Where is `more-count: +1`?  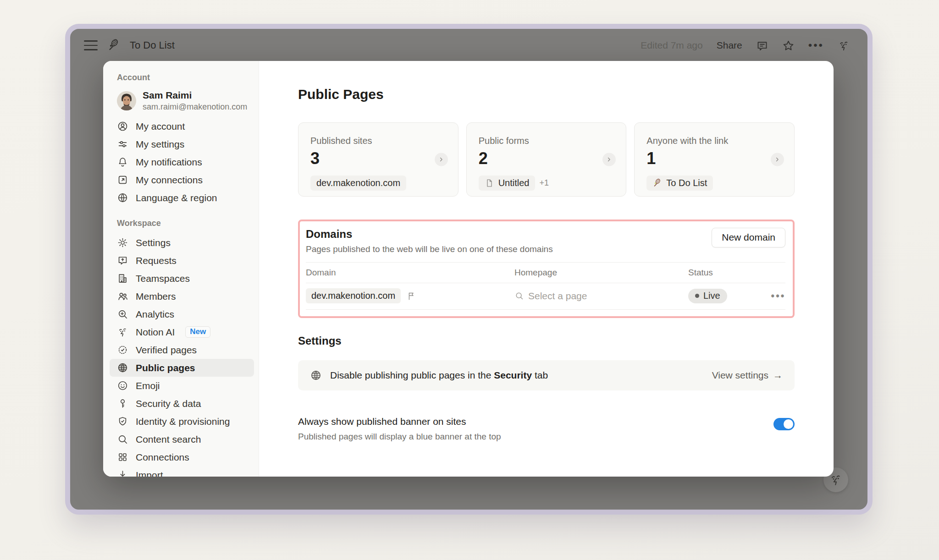
more-count: +1 is located at coordinates (544, 183).